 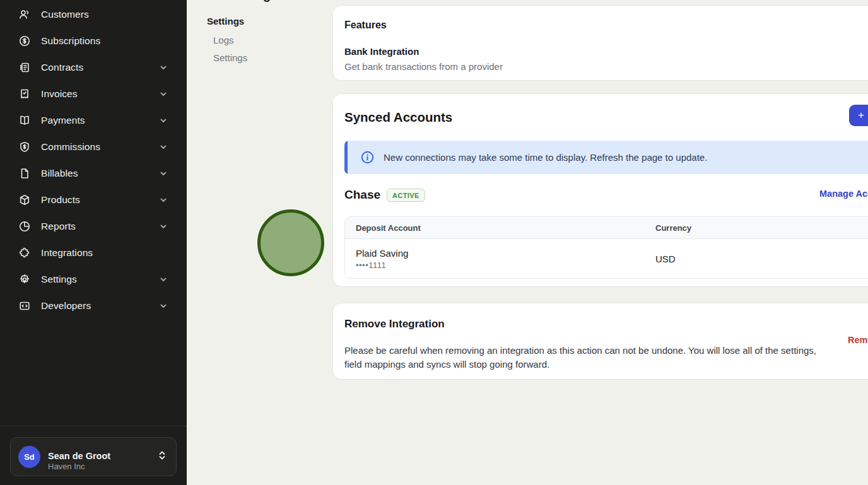 I want to click on code-icon, so click(x=25, y=306).